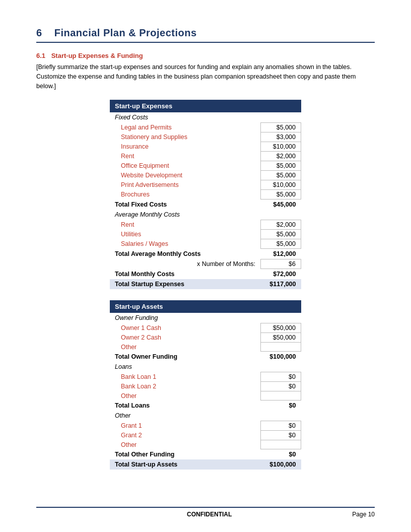 The image size is (411, 532). I want to click on total-fixed-value: $45,000, so click(281, 205).